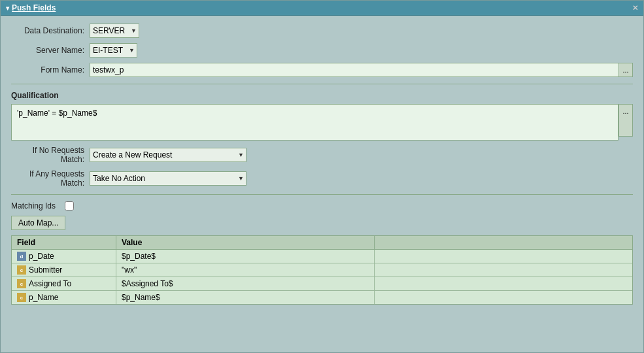 This screenshot has width=644, height=353. Describe the element at coordinates (626, 120) in the screenshot. I see `qualification-browse-btn: ...` at that location.